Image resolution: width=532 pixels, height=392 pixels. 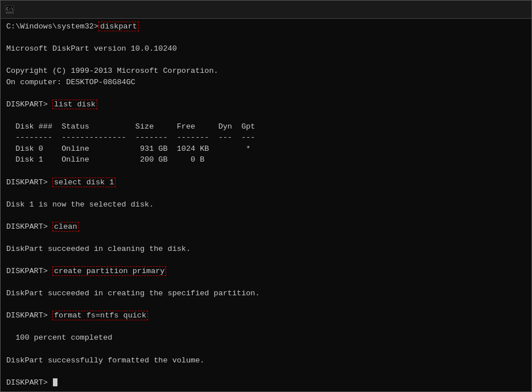 I want to click on command-text: list disk, so click(x=75, y=105).